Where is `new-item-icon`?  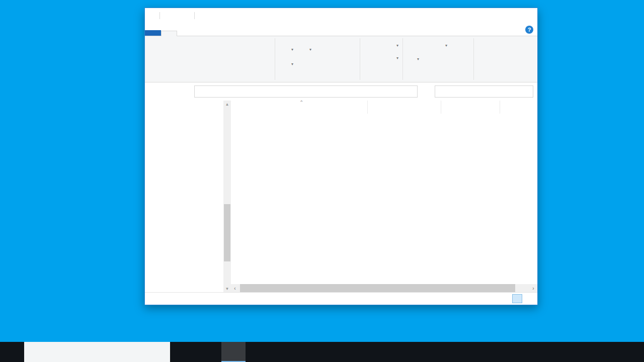 new-item-icon is located at coordinates (389, 46).